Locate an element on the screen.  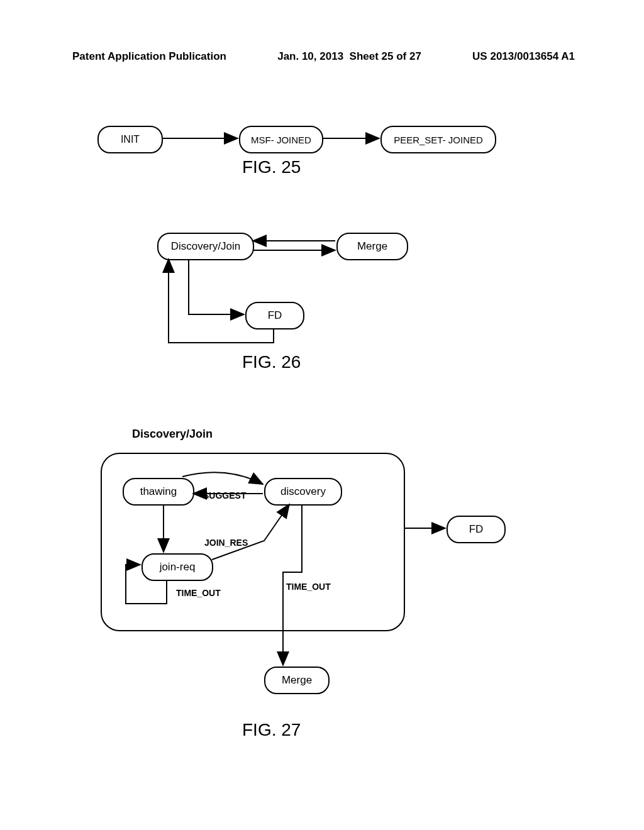
page-header: Patent Application Publication Jan. 10, … is located at coordinates (323, 57).